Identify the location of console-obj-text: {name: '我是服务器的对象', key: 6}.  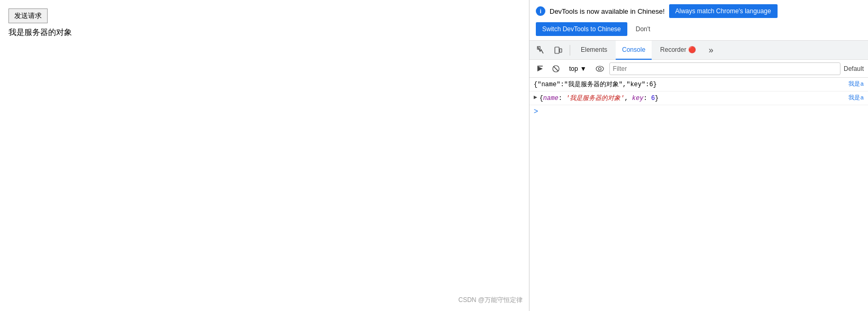
(692, 98).